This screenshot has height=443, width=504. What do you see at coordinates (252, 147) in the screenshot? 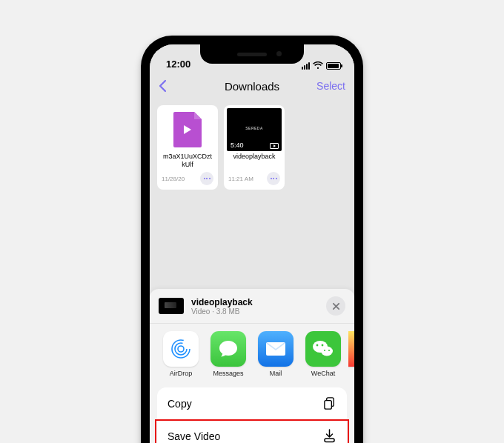
I see `files-grid: m3aX1UuXCDztkUlf 11/28/20 SEREDA 5:40 vi…` at bounding box center [252, 147].